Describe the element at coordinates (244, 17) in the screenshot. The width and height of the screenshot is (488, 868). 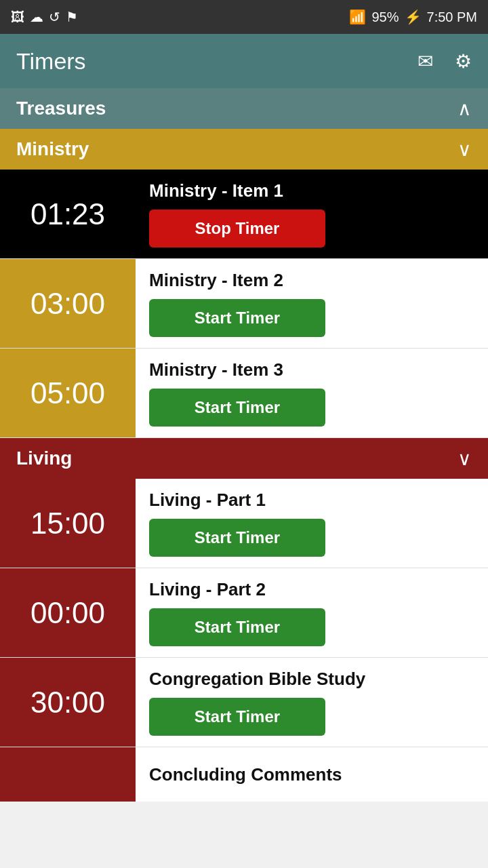
I see `status-bar: 🖼 ☁ ↺ ⚑ 📶 95% ⚡ 7:50 PM` at that location.